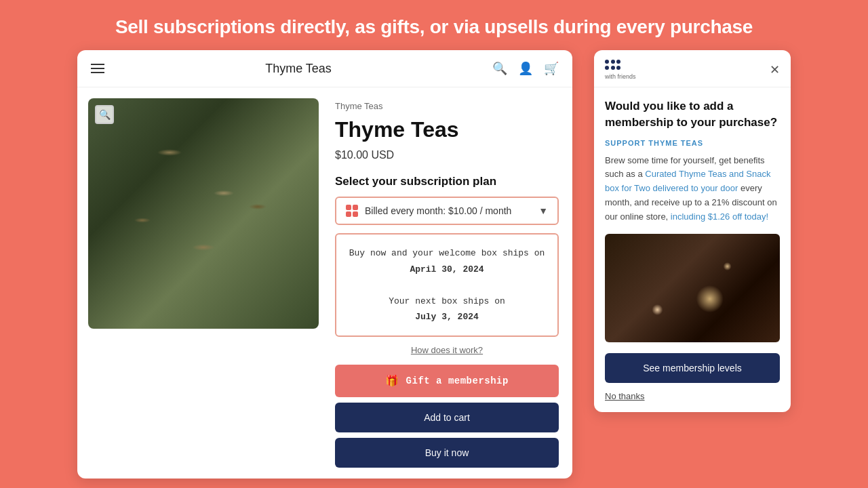  What do you see at coordinates (543, 211) in the screenshot?
I see `chevron-down-icon: ▼` at bounding box center [543, 211].